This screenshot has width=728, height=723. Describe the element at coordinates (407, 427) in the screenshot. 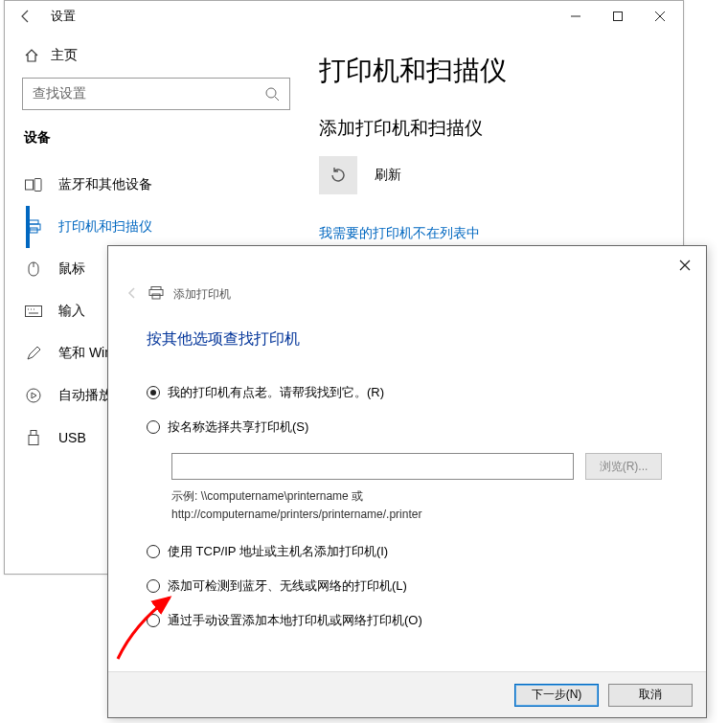

I see `radio-option-by-name: 按名称选择共享打印机(S)` at that location.